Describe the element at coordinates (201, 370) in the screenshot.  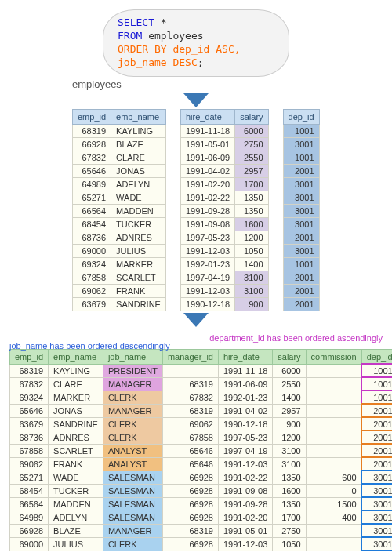
I see `table-row: 68319KAYLINGPRESIDENT1991-11-1860001001` at that location.